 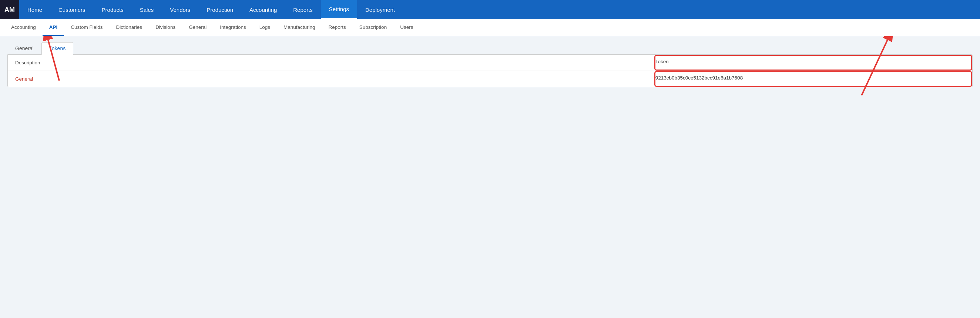 I want to click on sub-nav-item-manufacturing: Manufacturing, so click(x=299, y=27).